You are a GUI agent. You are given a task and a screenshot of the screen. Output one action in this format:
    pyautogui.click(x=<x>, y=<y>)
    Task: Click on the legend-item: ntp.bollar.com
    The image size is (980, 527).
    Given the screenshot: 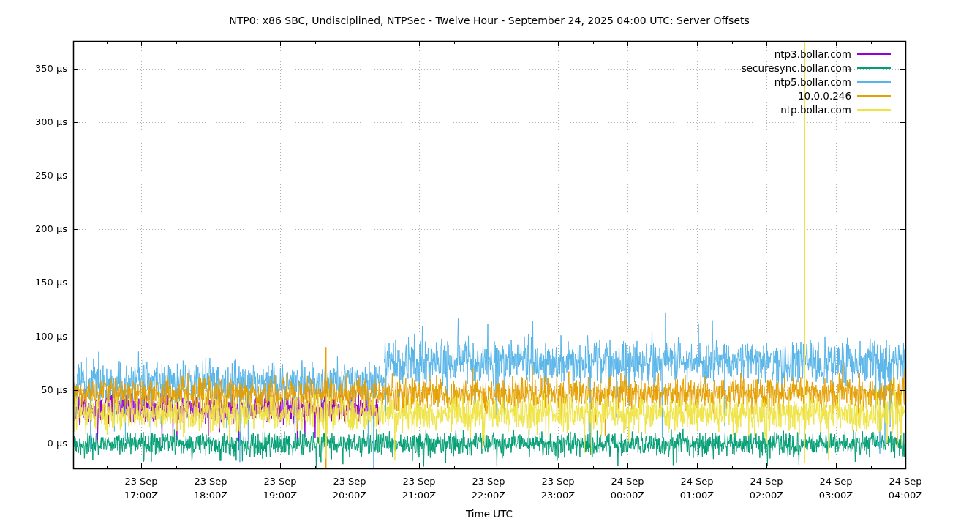 What is the action you would take?
    pyautogui.click(x=835, y=110)
    